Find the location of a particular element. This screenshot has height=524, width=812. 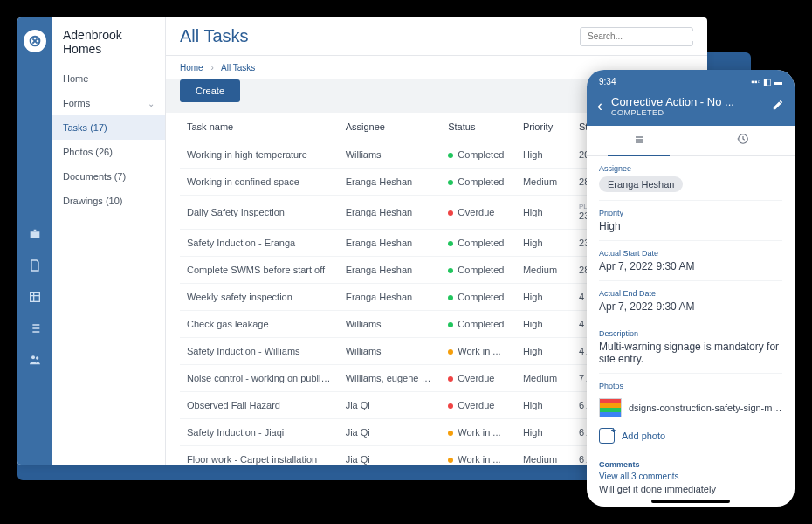

column-header: Assignee is located at coordinates (390, 128).